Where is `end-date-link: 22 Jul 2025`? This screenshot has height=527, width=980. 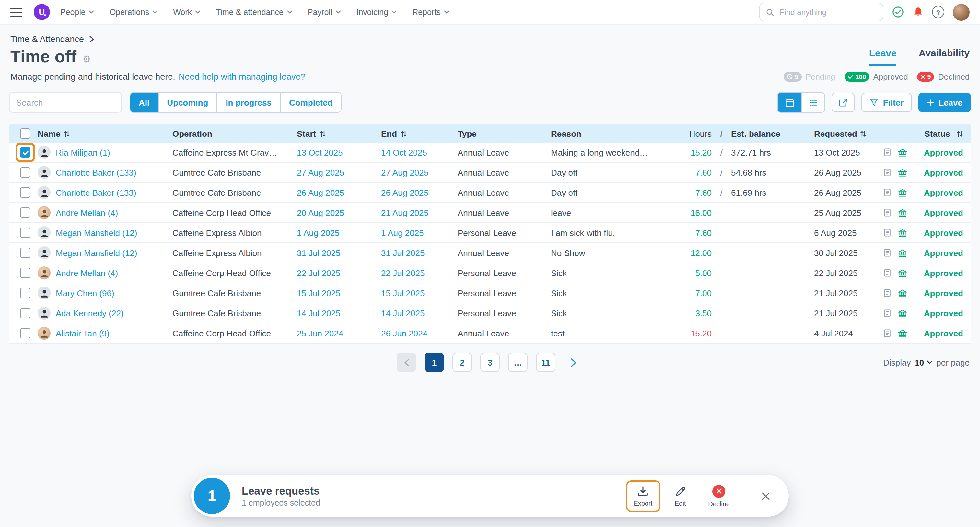 end-date-link: 22 Jul 2025 is located at coordinates (403, 273).